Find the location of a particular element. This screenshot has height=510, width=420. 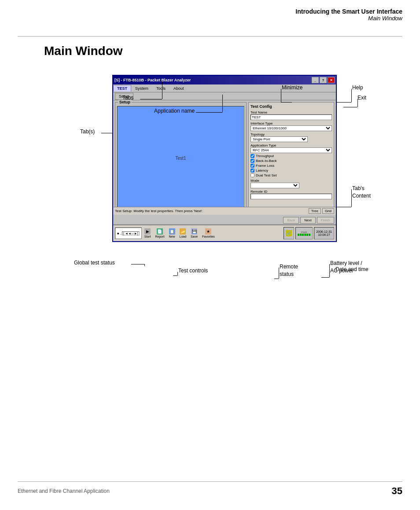

wizard-buttons: Back Next Finish is located at coordinates (309, 220).